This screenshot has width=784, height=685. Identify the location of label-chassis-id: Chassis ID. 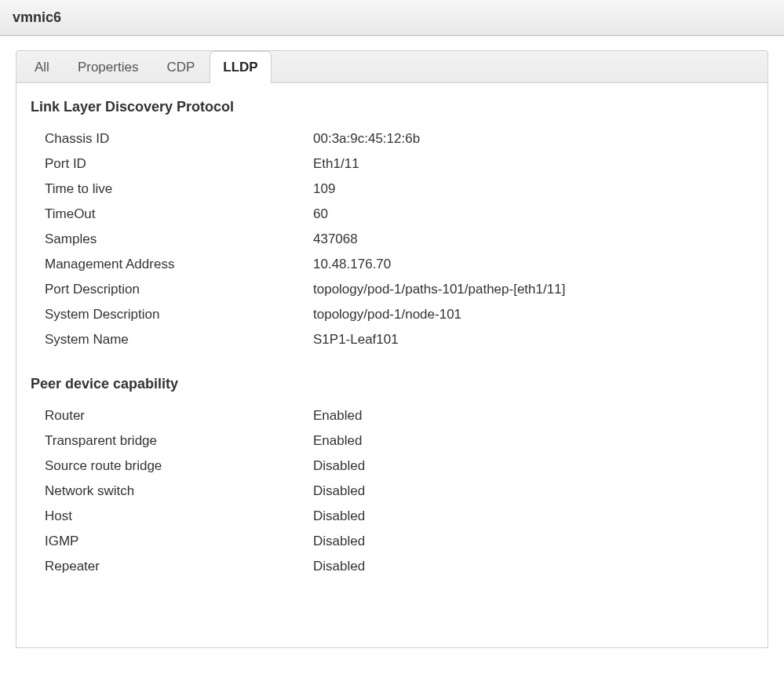
(172, 139).